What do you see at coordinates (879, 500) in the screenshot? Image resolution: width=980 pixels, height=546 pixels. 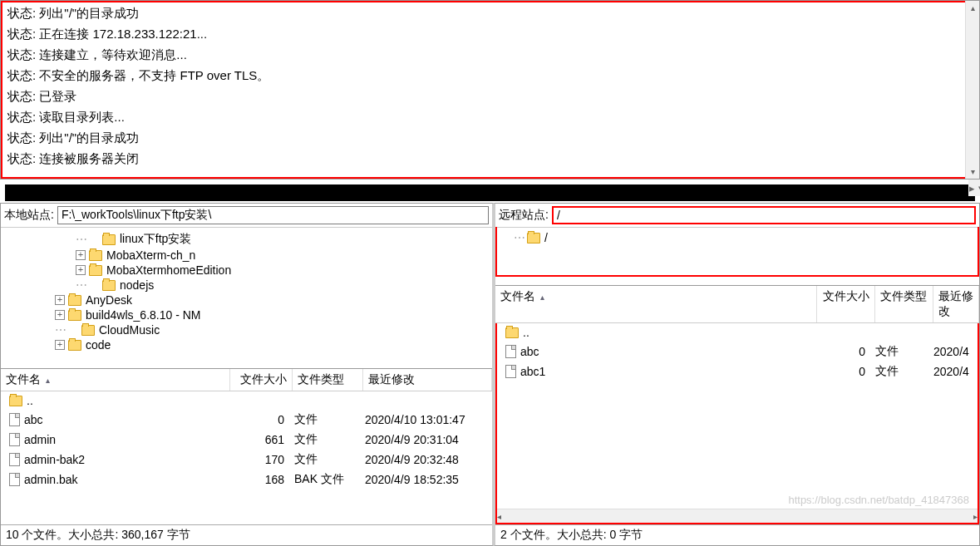 I see `watermark-text: https://blog.csdn.net/batdp_41847368` at bounding box center [879, 500].